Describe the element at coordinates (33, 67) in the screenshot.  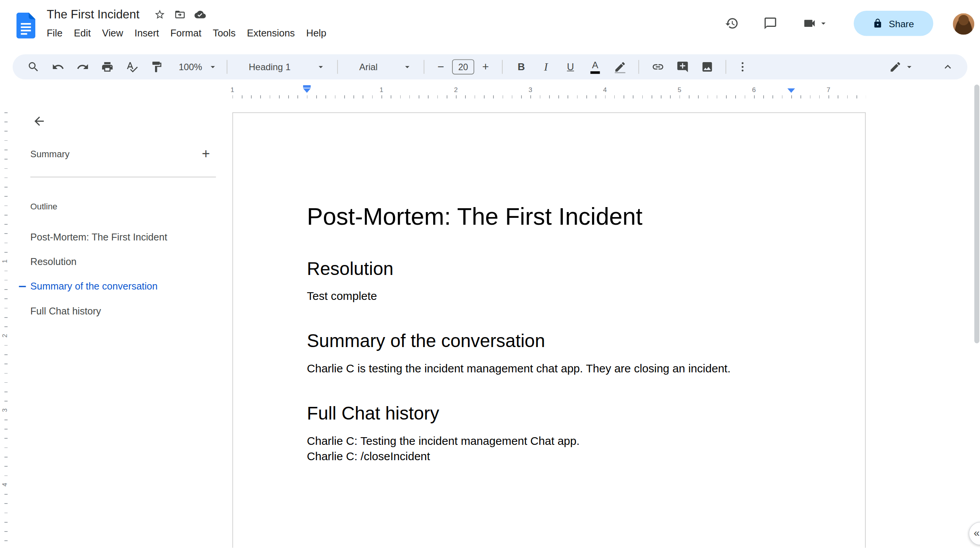
I see `search-menus-button` at that location.